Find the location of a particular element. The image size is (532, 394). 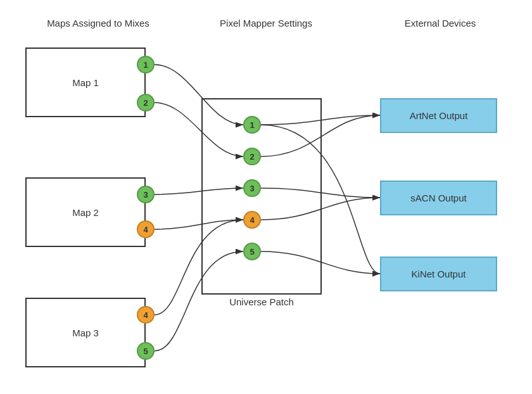

patch-label: Universe Patch is located at coordinates (262, 302).